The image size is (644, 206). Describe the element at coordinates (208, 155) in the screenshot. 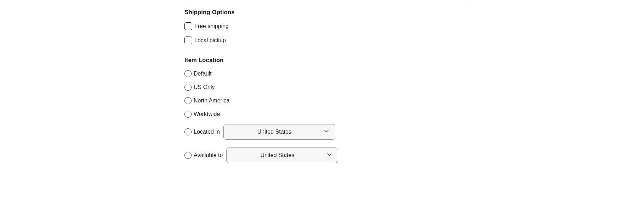

I see `available-to-label: Available to` at that location.